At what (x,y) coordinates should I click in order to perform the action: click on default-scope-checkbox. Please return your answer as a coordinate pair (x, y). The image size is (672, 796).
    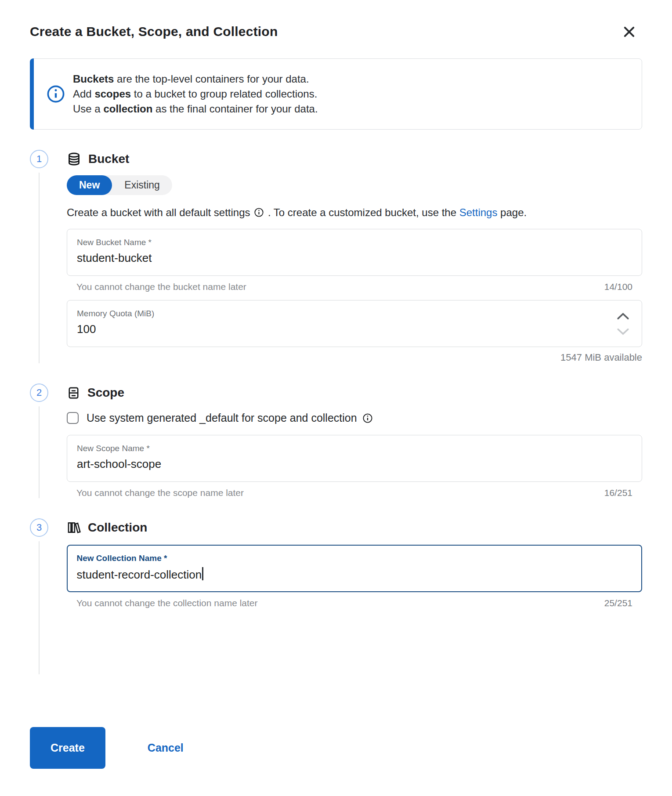
    Looking at the image, I should click on (73, 418).